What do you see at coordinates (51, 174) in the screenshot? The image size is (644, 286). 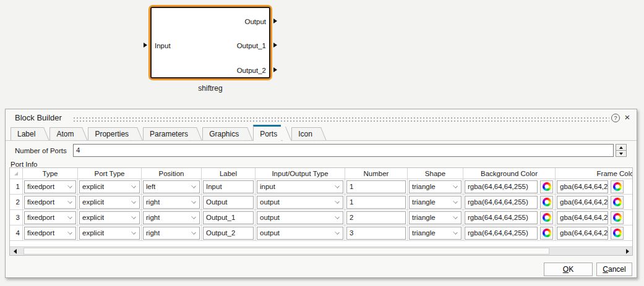 I see `column-header-type: Type` at bounding box center [51, 174].